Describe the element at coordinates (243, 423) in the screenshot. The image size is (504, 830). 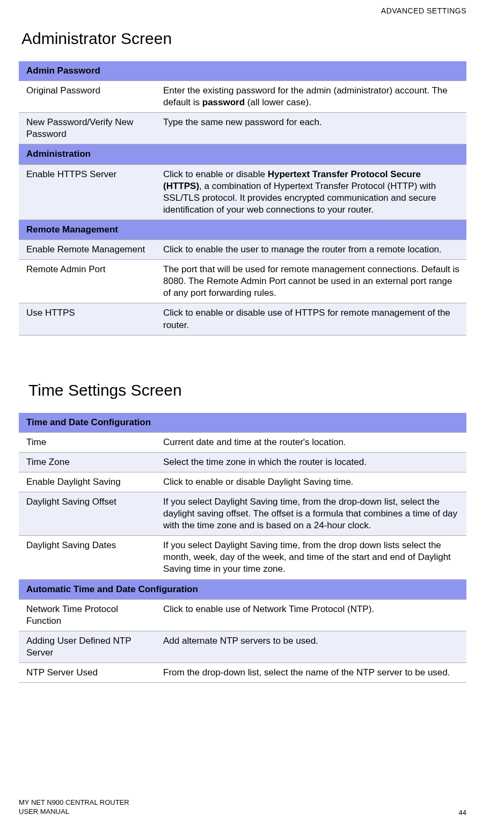
I see `section-time-date-config: Time and Date Configuration` at that location.